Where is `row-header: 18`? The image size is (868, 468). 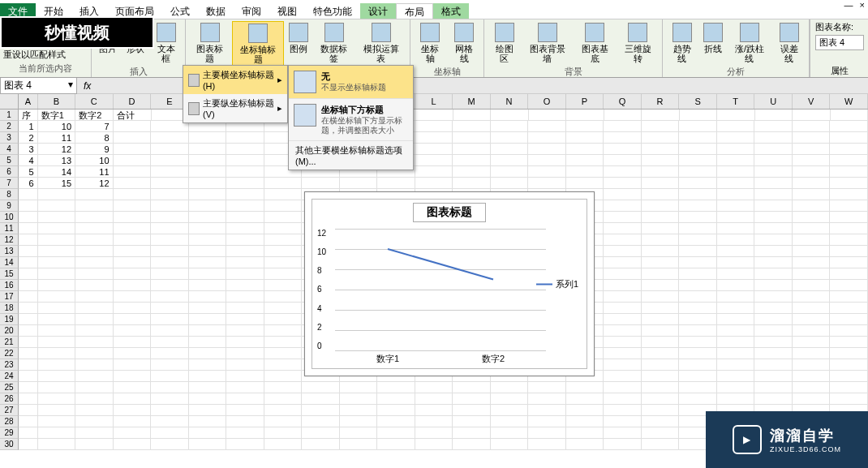
row-header: 18 is located at coordinates (10, 308).